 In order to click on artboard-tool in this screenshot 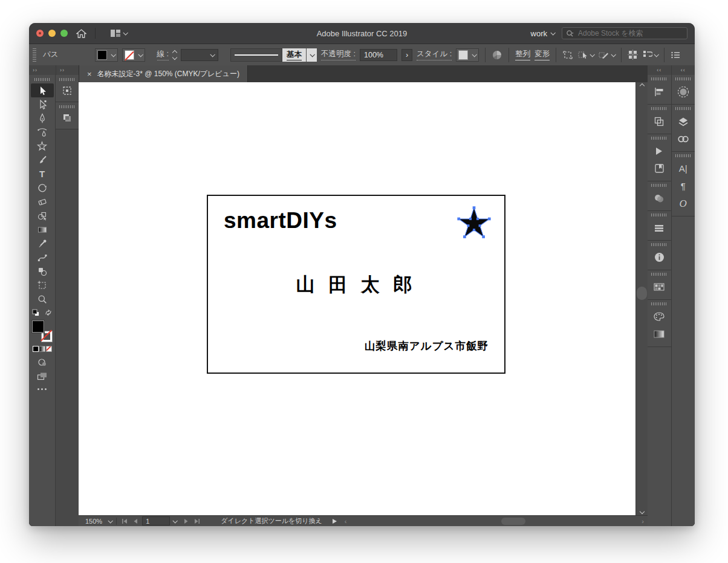, I will do `click(42, 285)`.